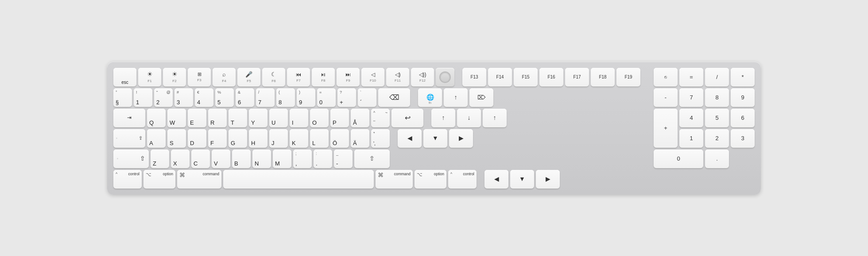 The width and height of the screenshot is (868, 256). What do you see at coordinates (481, 98) in the screenshot?
I see `delete-forward-key: ⌦` at bounding box center [481, 98].